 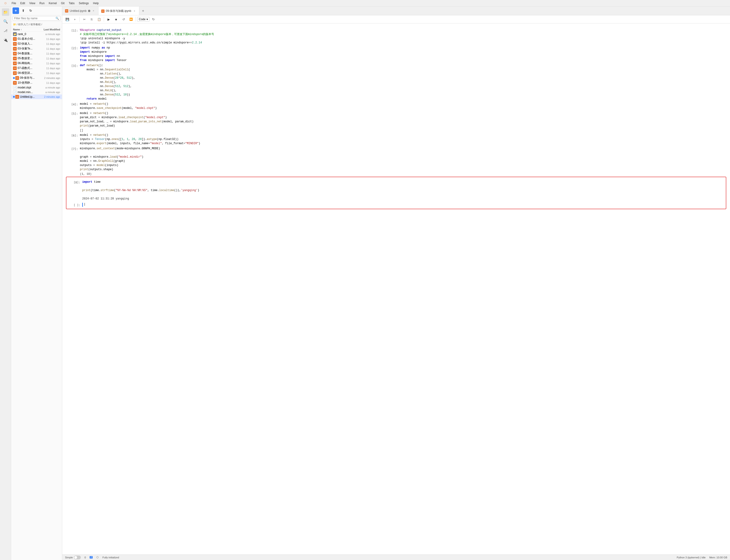 I want to click on toggle-switch, so click(x=77, y=557).